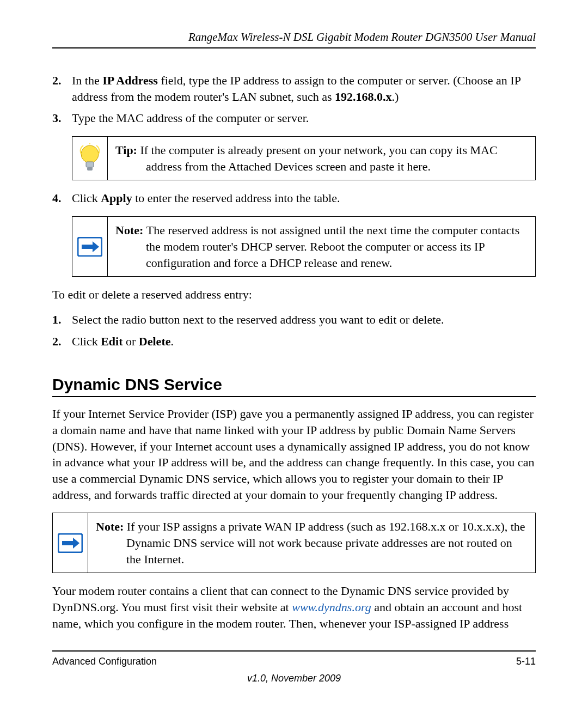 Image resolution: width=588 pixels, height=706 pixels. I want to click on footer-section: Advanced Configuration, so click(105, 661).